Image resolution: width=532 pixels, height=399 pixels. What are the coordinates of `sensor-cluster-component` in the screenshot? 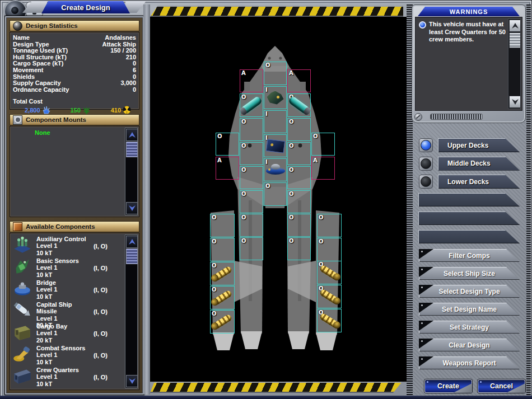 It's located at (280, 101).